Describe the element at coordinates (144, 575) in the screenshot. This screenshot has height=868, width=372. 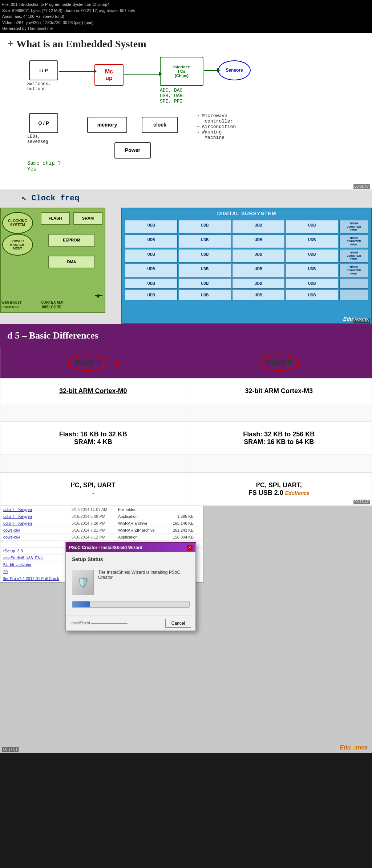
I see `dialog-message: The InstallShield Wizard is installing P…` at that location.